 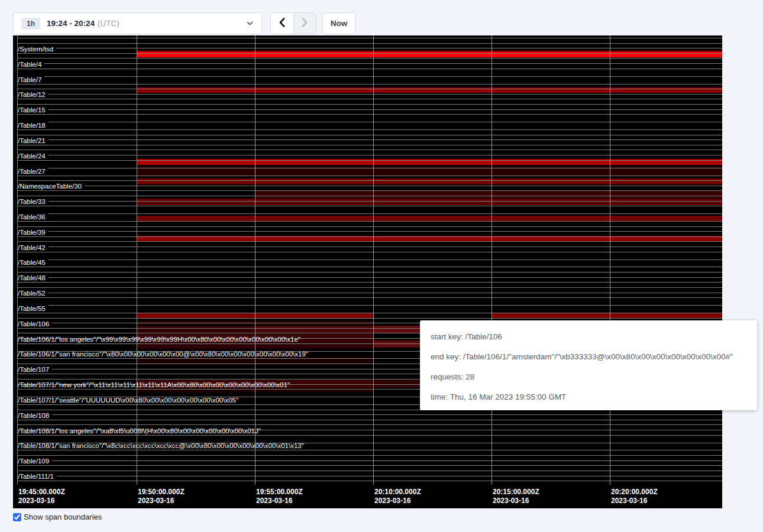 What do you see at coordinates (33, 278) in the screenshot?
I see `span-label: /Table/48` at bounding box center [33, 278].